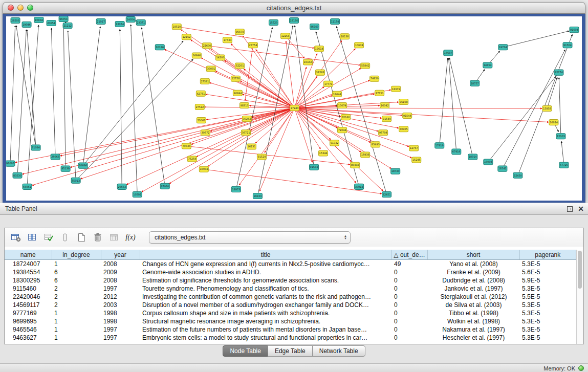 This screenshot has width=588, height=372. Describe the element at coordinates (16, 237) in the screenshot. I see `table-mode-icon` at that location.